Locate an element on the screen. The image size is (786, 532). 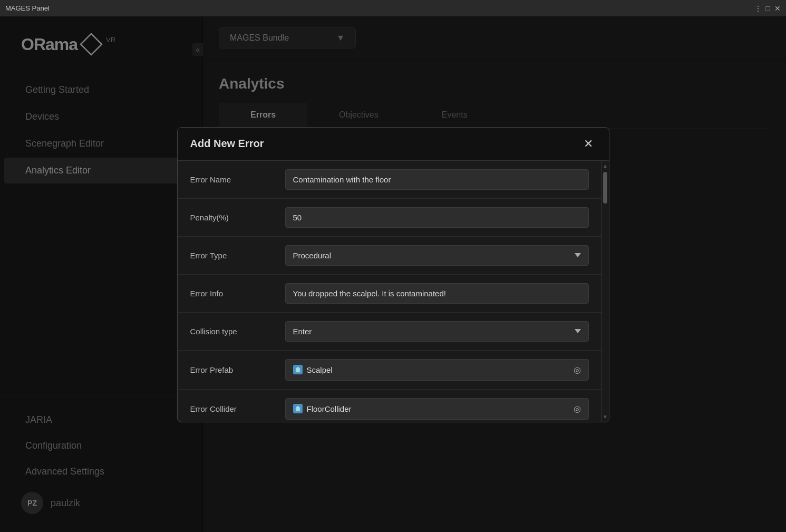
penalty-input is located at coordinates (437, 217).